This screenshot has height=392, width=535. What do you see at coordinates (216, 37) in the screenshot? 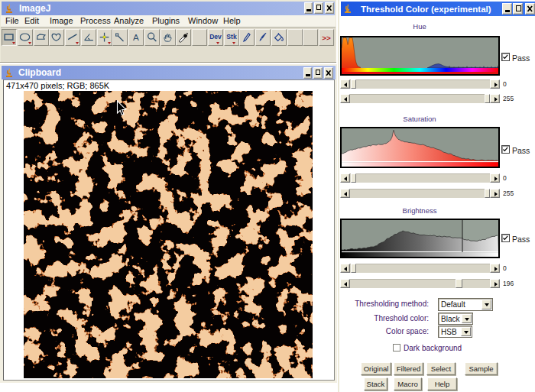
I see `svg-text: Dev` at bounding box center [216, 37].